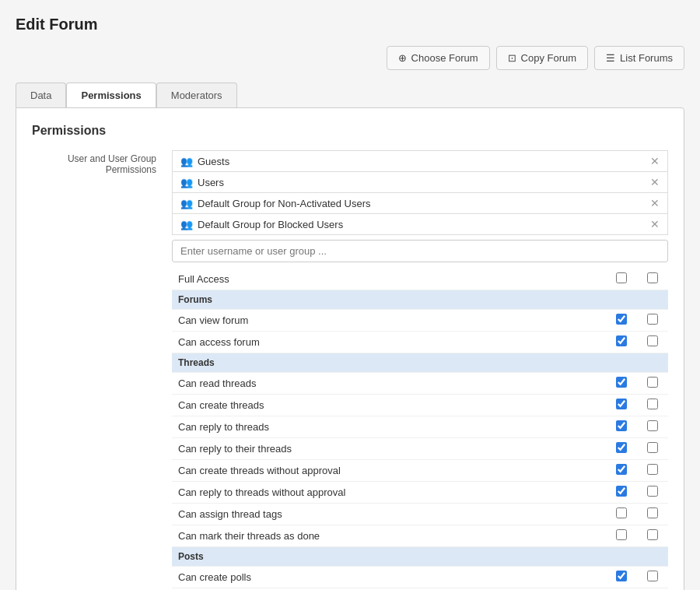  Describe the element at coordinates (197, 95) in the screenshot. I see `tab-moderators: Moderators` at that location.